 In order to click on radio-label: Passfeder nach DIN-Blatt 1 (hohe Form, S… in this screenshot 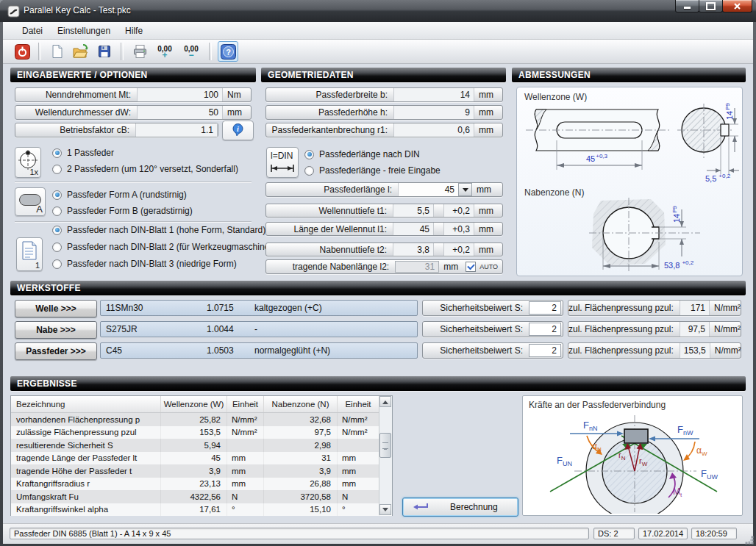, I will do `click(166, 230)`.